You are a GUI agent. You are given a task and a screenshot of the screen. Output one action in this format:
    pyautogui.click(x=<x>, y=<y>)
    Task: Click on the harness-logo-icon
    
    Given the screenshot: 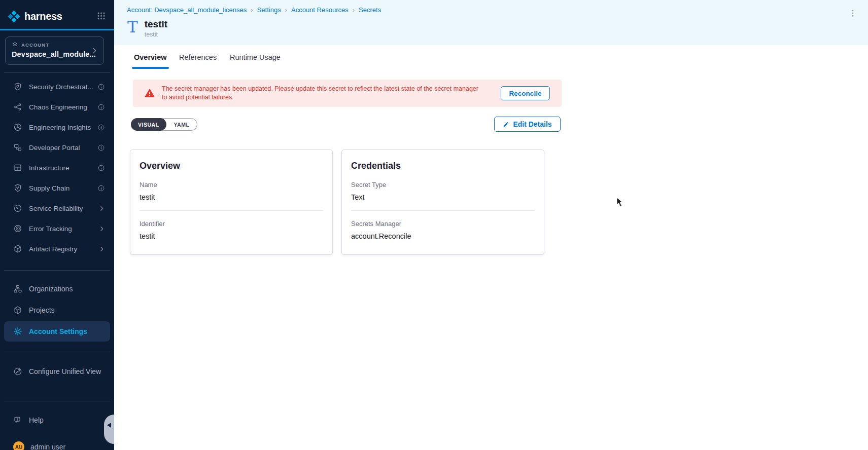 What is the action you would take?
    pyautogui.click(x=14, y=16)
    